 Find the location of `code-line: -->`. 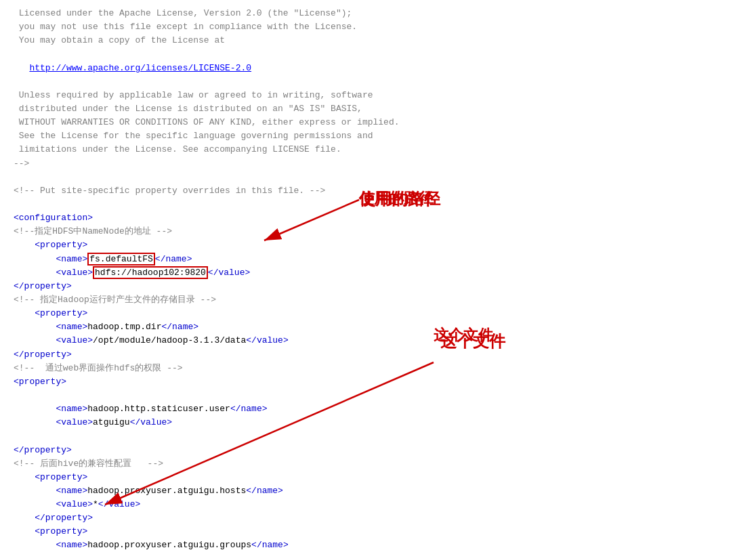

code-line: --> is located at coordinates (378, 164).